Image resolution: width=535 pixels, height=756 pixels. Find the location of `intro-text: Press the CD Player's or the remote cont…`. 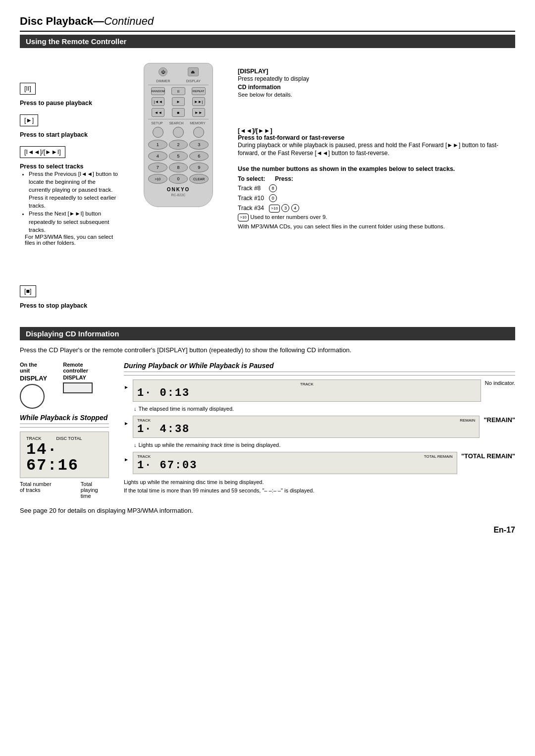

intro-text: Press the CD Player's or the remote cont… is located at coordinates (268, 350).